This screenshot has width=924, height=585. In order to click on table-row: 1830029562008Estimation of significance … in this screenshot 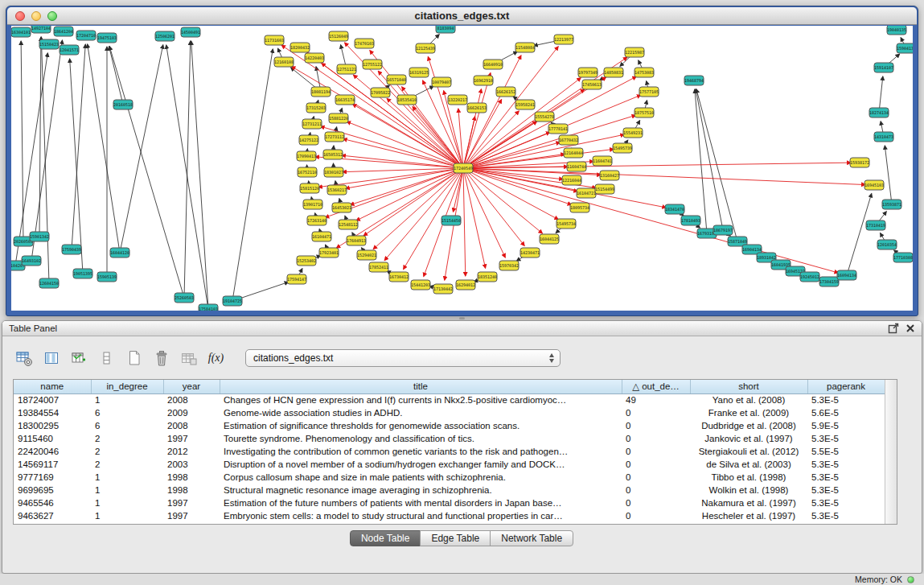, I will do `click(449, 426)`.